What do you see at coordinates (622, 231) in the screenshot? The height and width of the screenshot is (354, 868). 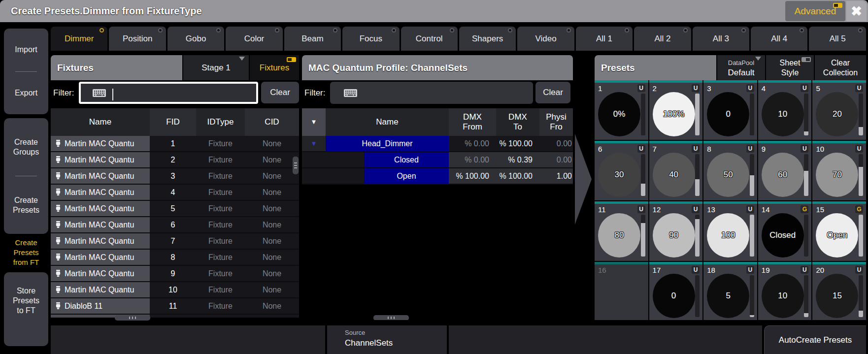 I see `preset-pool-item: 11 U 80` at bounding box center [622, 231].